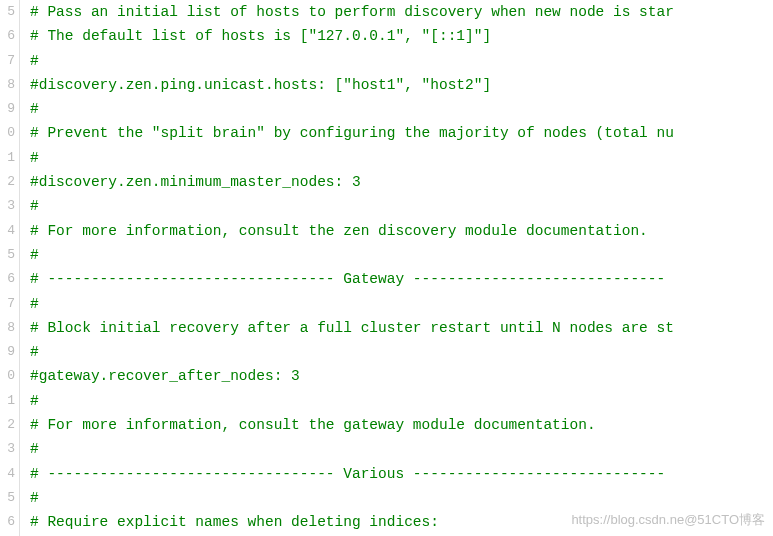 The image size is (773, 536). Describe the element at coordinates (402, 279) in the screenshot. I see `code-line: # --------------------------------- Gate…` at that location.